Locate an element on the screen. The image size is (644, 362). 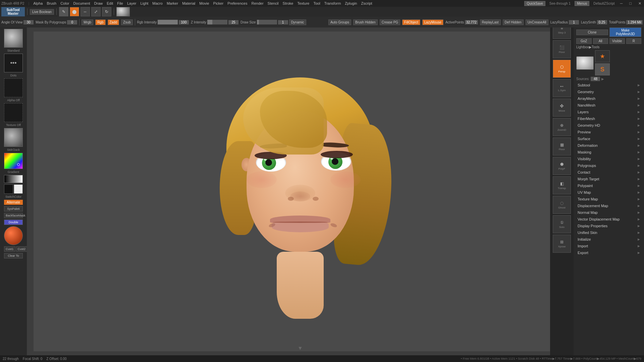
r-button: R is located at coordinates (634, 41).